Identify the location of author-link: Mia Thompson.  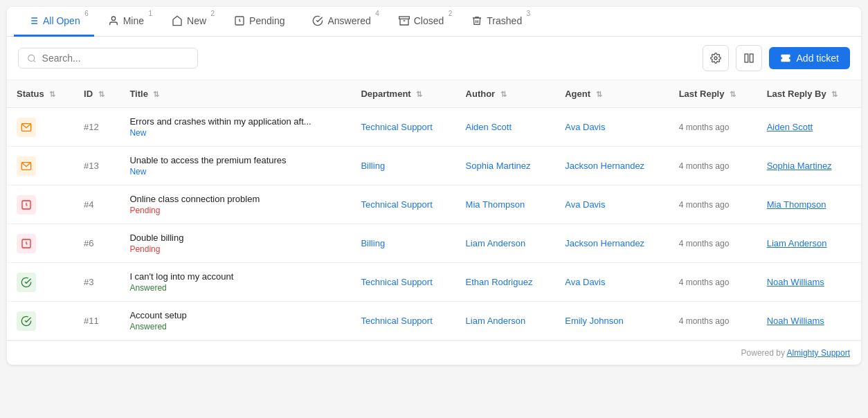
(496, 205).